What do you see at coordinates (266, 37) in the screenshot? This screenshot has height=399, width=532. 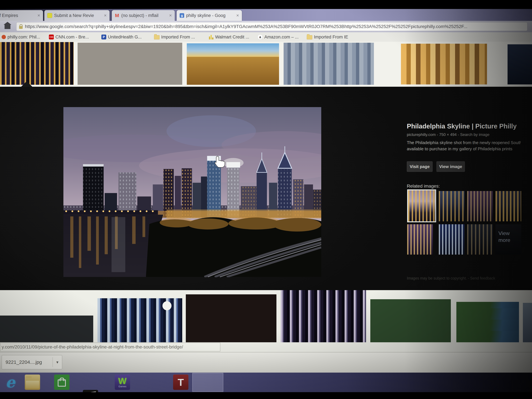 I see `bookmarks-bar: philly.com: Phil... CNN CNN.com - Bre...…` at bounding box center [266, 37].